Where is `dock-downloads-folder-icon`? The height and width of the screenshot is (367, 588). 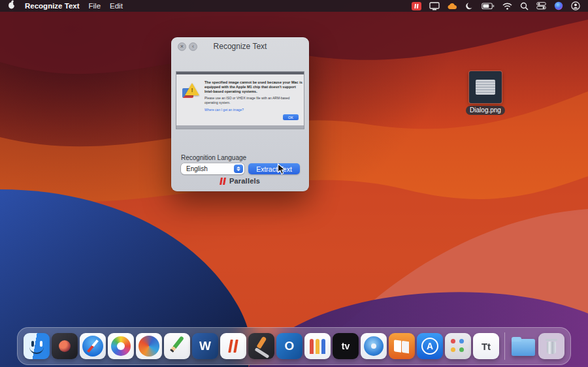 dock-downloads-folder-icon is located at coordinates (523, 346).